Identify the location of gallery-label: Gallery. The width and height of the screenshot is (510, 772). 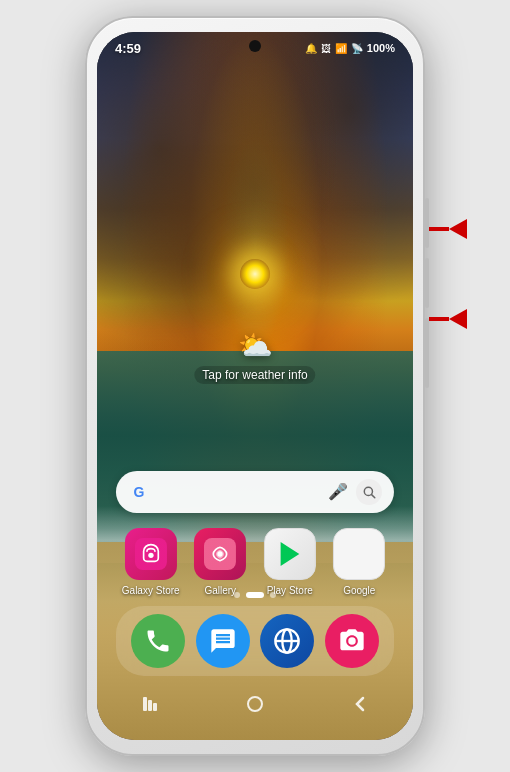
(220, 591).